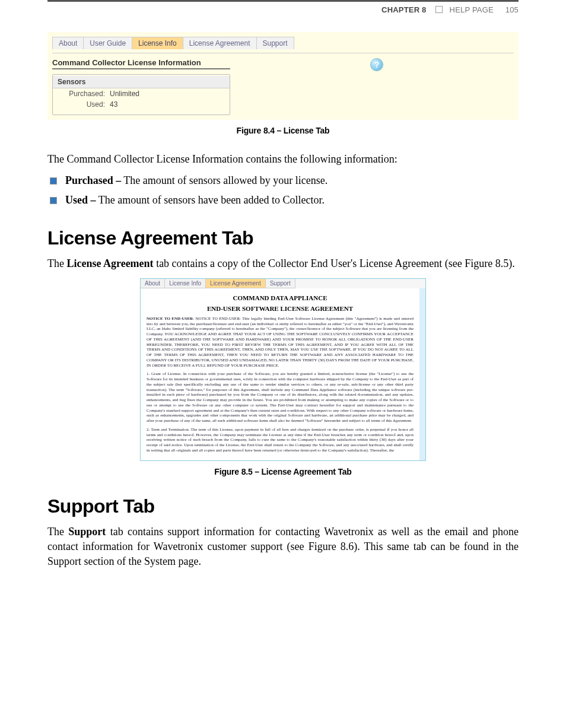 The height and width of the screenshot is (728, 566). I want to click on tab2-about: About, so click(153, 284).